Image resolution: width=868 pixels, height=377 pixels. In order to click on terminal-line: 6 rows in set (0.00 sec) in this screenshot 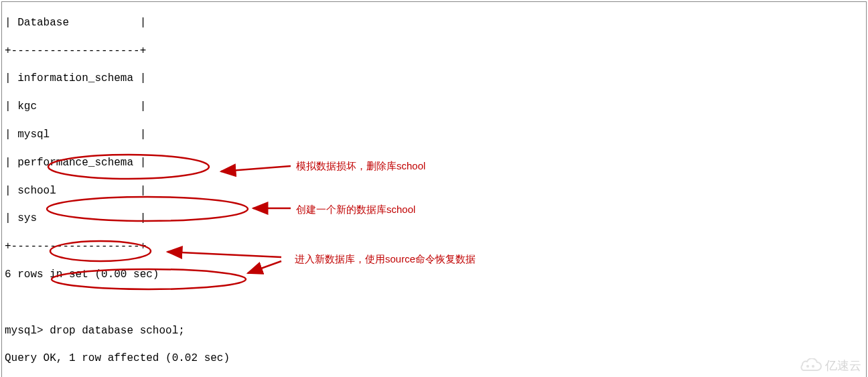, I will do `click(434, 275)`.